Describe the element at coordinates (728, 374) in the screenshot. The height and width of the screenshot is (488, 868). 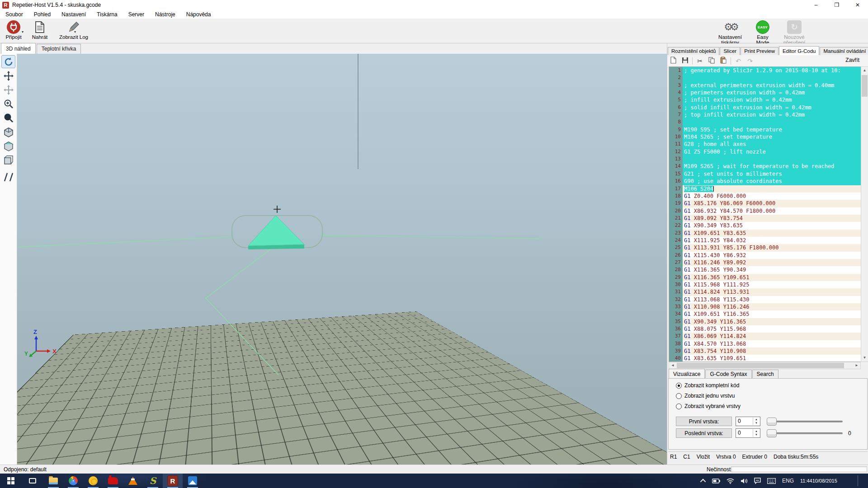
I see `tab-gcode-syntax: G-Code Syntax` at that location.